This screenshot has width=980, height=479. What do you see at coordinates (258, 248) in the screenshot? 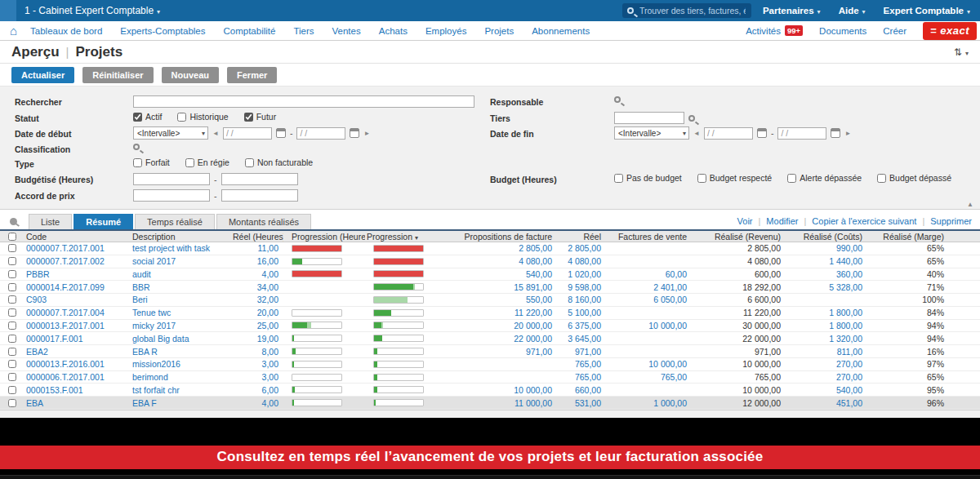
I see `reel-heures-cell: 11,00` at bounding box center [258, 248].